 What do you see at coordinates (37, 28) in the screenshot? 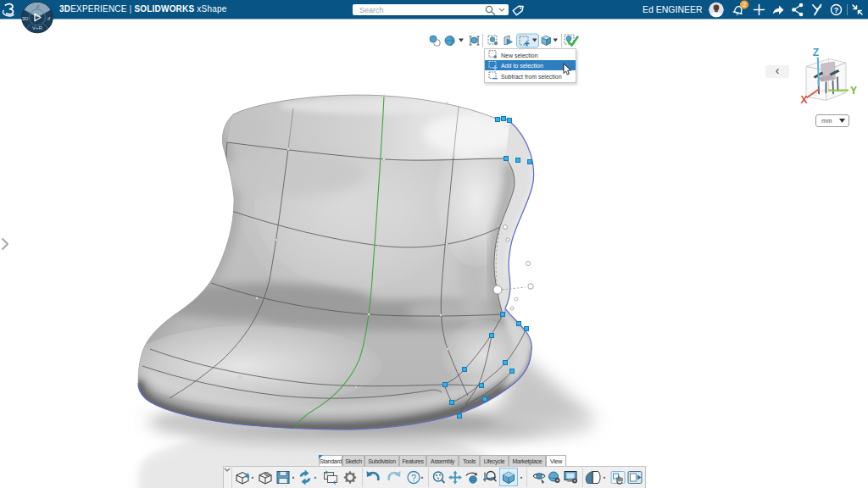
I see `svg-text: V+R` at bounding box center [37, 28].